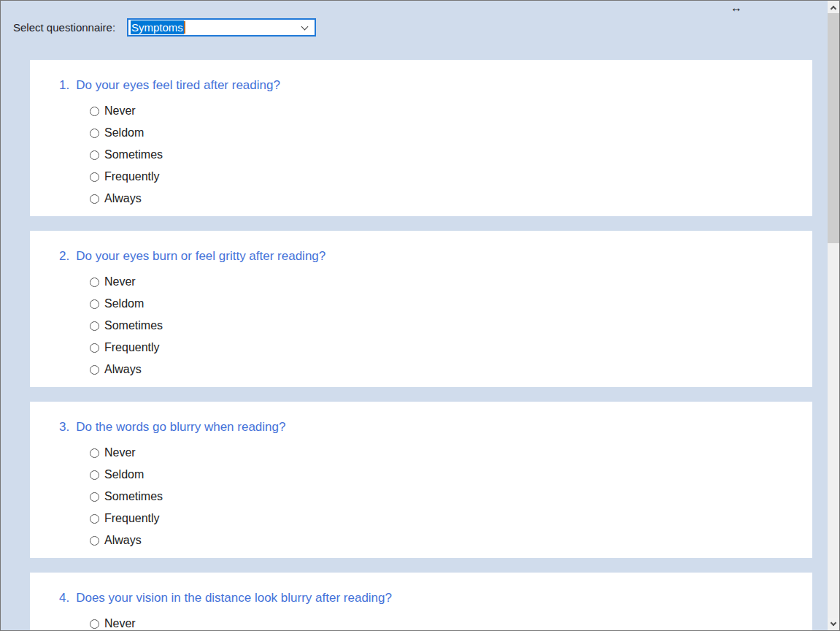 This screenshot has width=840, height=631. I want to click on question-text: Does your vision in the distance look bl…, so click(234, 598).